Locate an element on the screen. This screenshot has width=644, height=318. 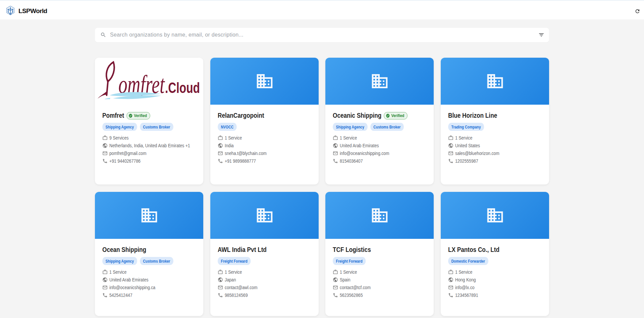
svg-text: .Cloud is located at coordinates (182, 88).